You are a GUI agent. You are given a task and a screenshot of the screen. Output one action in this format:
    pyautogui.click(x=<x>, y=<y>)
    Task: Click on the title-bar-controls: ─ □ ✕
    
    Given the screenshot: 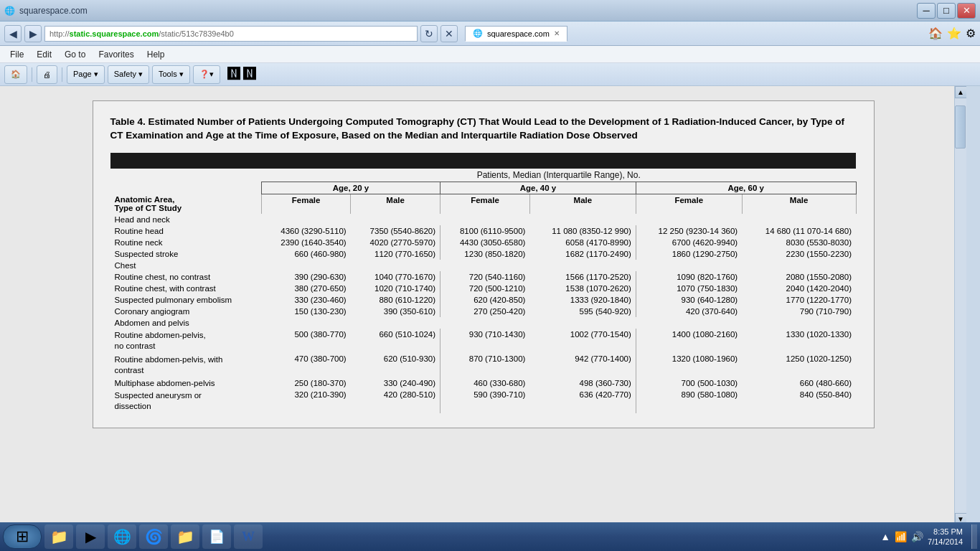 What is the action you would take?
    pyautogui.click(x=946, y=11)
    